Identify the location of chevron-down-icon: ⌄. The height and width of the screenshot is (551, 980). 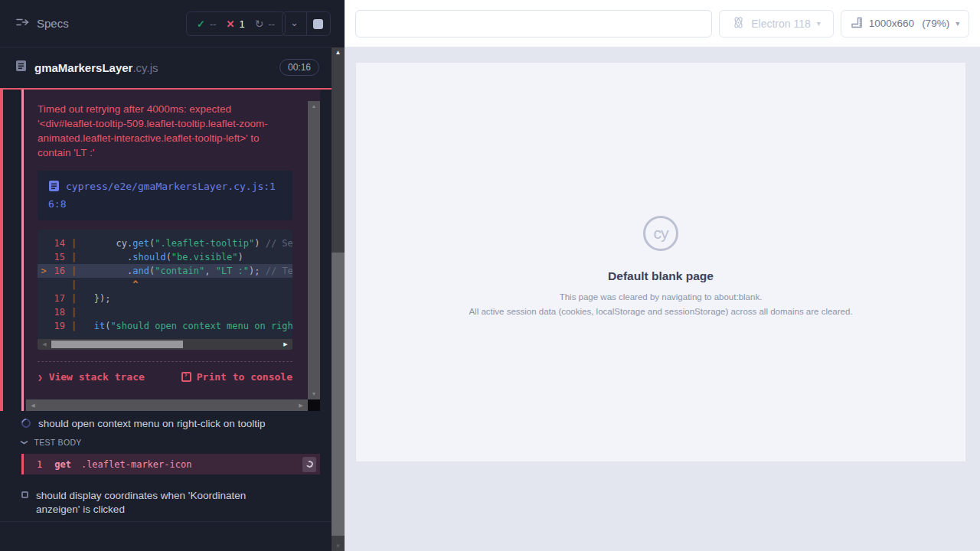
(294, 23).